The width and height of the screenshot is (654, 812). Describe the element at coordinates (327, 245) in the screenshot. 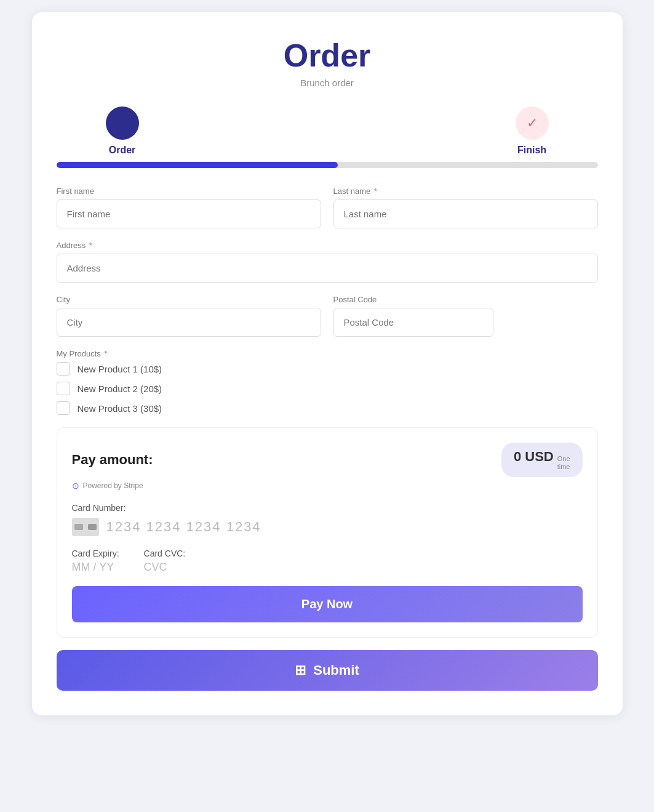

I see `address-label: Address *` at that location.